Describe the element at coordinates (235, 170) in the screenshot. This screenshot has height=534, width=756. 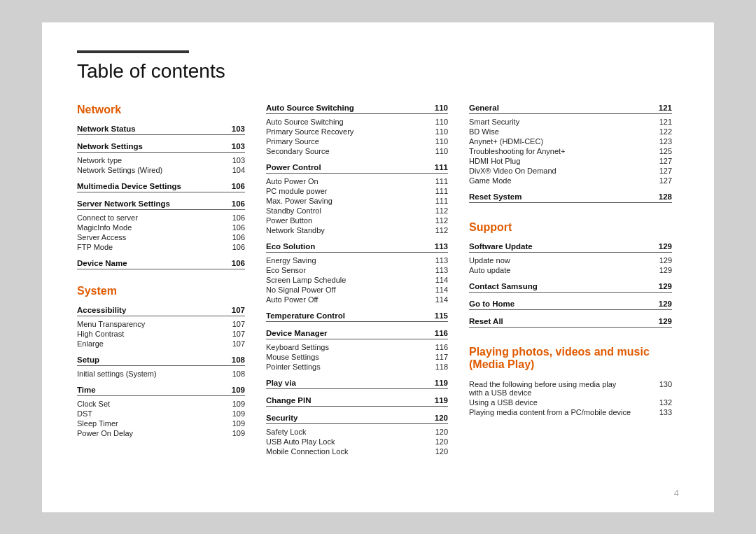
I see `toc-item-num: 104` at that location.